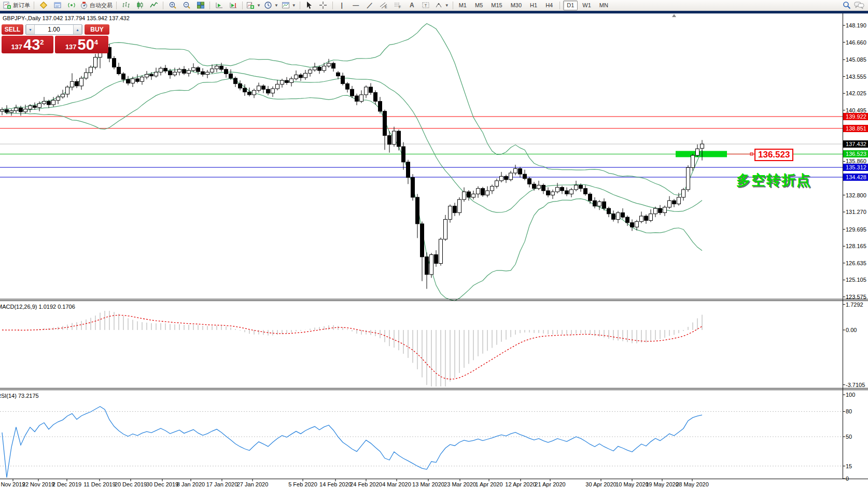  I want to click on cjk-annotation: 多空转折点, so click(774, 180).